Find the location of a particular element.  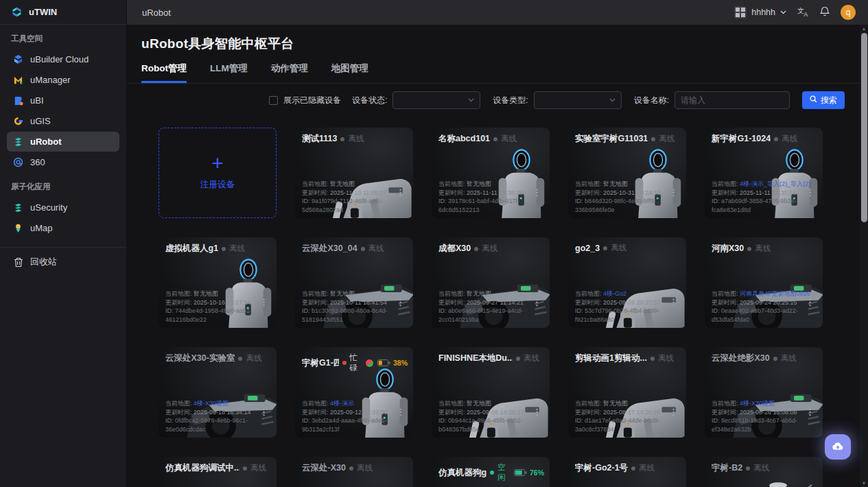

sidebar-item-ubi: uBI is located at coordinates (63, 100).